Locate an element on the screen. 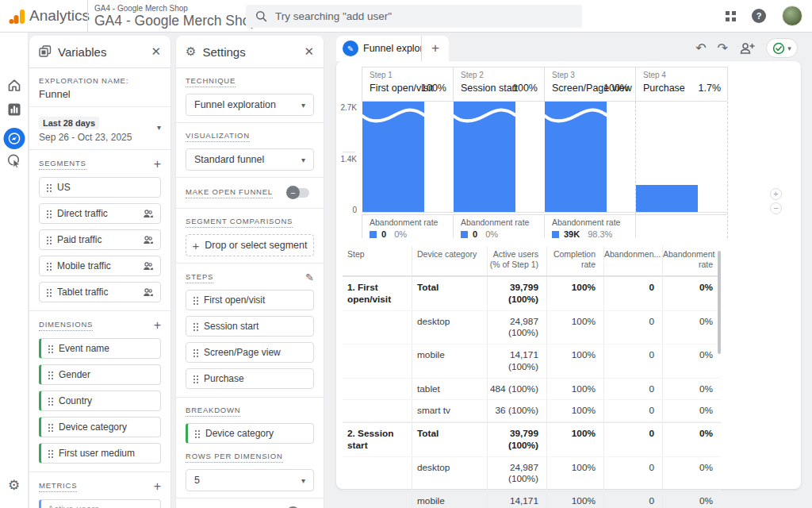 The height and width of the screenshot is (508, 812). property-name: GA4 - Google Merch Shop is located at coordinates (176, 21).